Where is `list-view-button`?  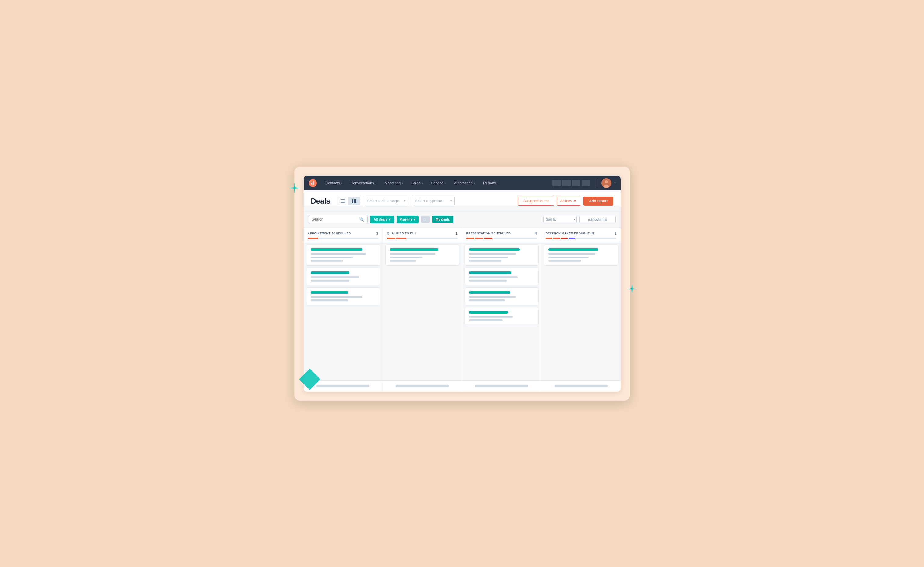
list-view-button is located at coordinates (343, 201).